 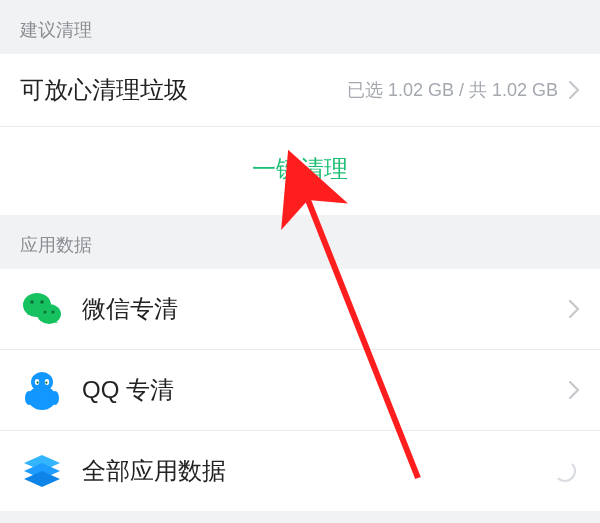 What do you see at coordinates (325, 309) in the screenshot?
I see `app-label-wechat: 微信专清` at bounding box center [325, 309].